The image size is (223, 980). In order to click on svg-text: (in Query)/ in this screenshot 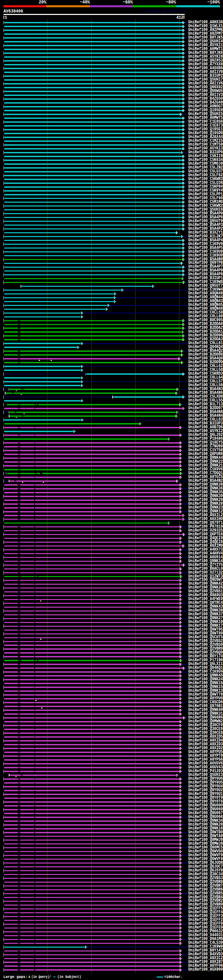, I will do `click(41, 977)`.